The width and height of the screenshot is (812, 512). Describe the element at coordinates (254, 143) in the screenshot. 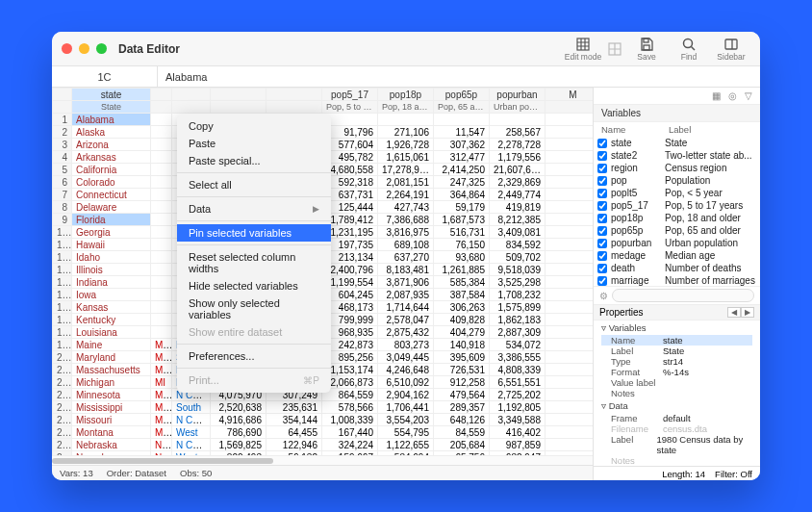

I see `menu-paste: Paste` at that location.